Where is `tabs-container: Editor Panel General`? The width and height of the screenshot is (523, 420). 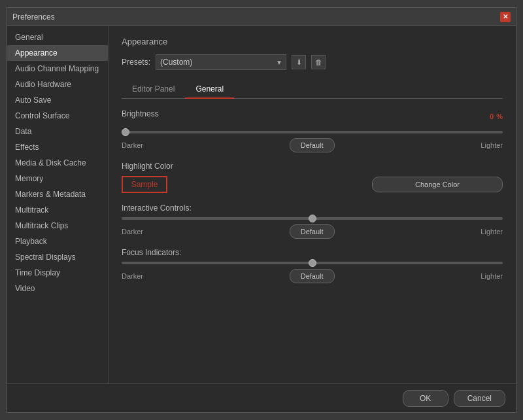 tabs-container: Editor Panel General is located at coordinates (312, 90).